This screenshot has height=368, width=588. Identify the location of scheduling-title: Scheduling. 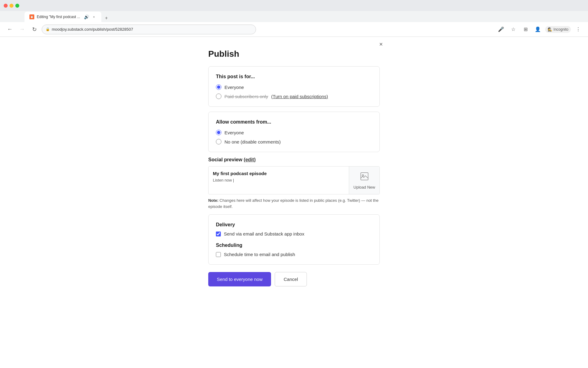
(294, 245).